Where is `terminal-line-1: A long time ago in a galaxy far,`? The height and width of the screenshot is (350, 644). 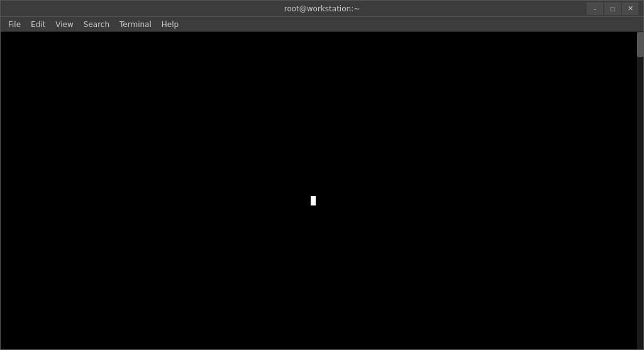 terminal-line-1: A long time ago in a galaxy far, is located at coordinates (179, 132).